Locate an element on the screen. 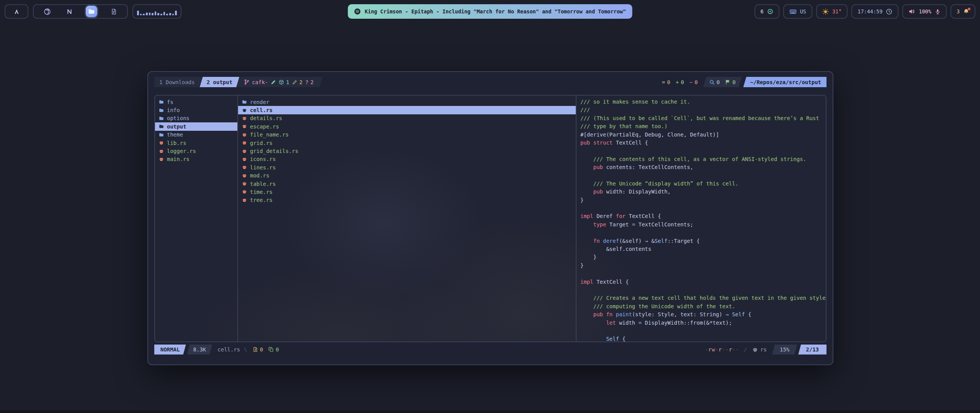 Image resolution: width=980 pixels, height=413 pixels. updates-count: 6 is located at coordinates (762, 11).